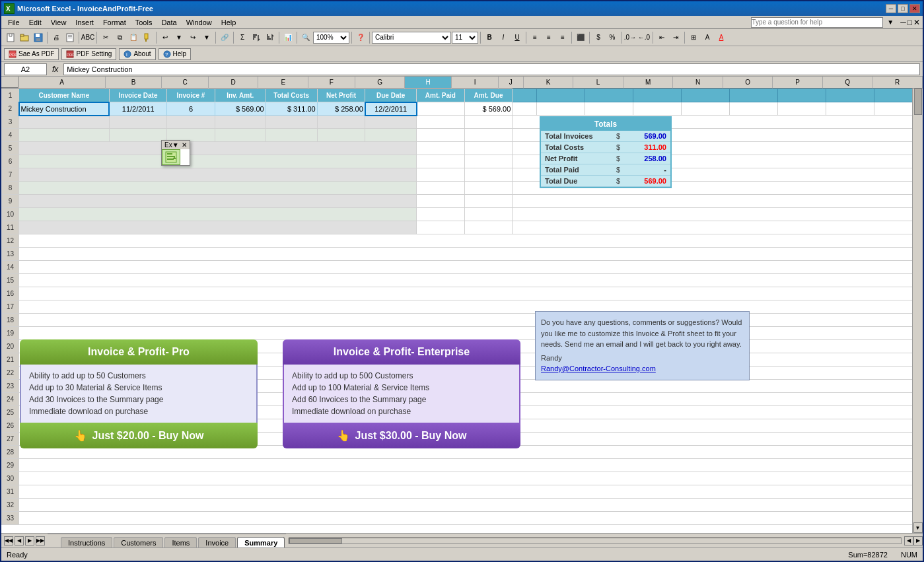  What do you see at coordinates (106, 38) in the screenshot?
I see `cut-button: ✂` at bounding box center [106, 38].